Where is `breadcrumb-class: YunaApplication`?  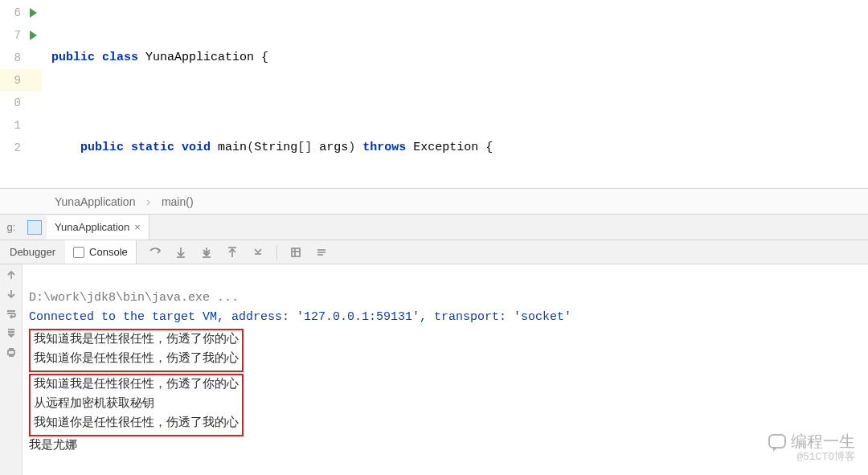
breadcrumb-class: YunaApplication is located at coordinates (95, 202).